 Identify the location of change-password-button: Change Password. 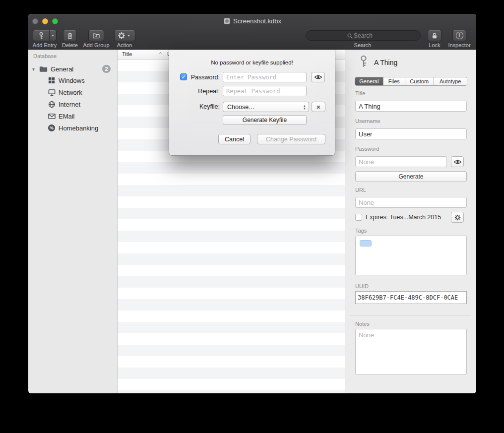
(291, 139).